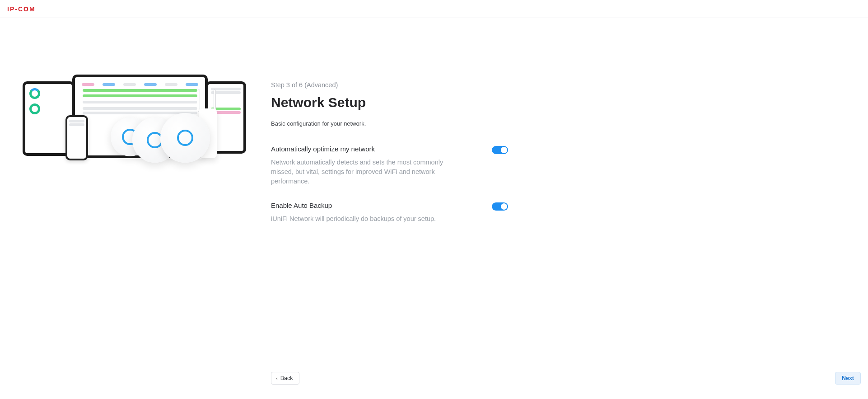 The width and height of the screenshot is (868, 399). Describe the element at coordinates (389, 103) in the screenshot. I see `page-title: Network Setup` at that location.